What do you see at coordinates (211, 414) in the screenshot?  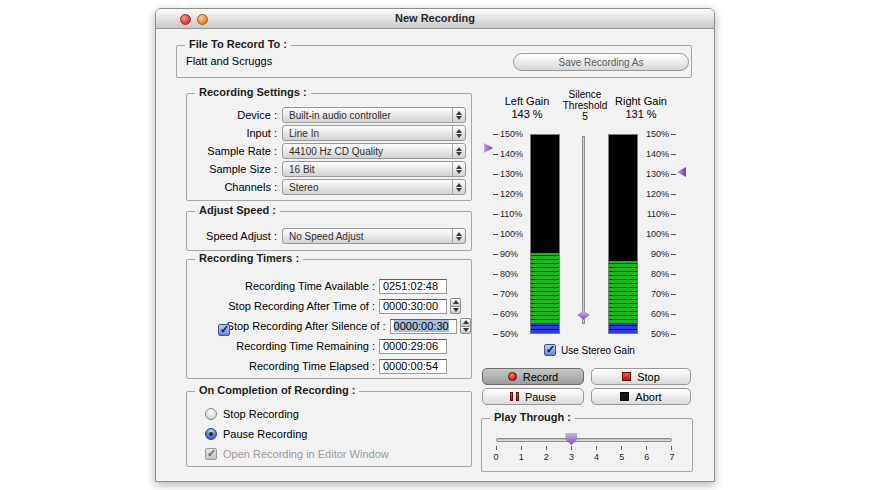 I see `stop-recording-radio` at bounding box center [211, 414].